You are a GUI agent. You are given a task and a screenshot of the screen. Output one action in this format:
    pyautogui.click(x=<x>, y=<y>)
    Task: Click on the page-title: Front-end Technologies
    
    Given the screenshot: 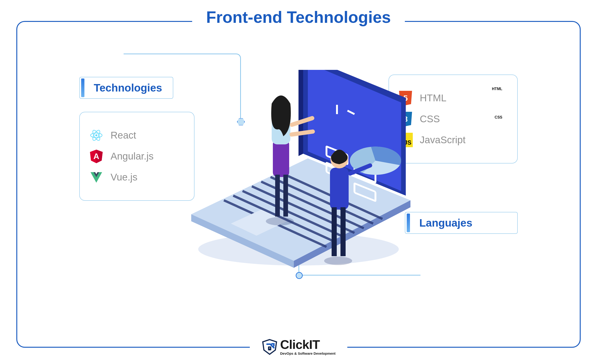 What is the action you would take?
    pyautogui.click(x=298, y=17)
    